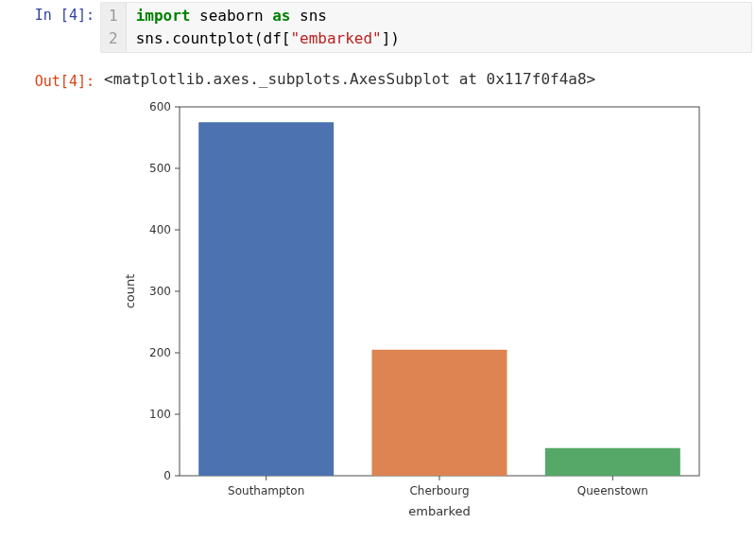 The width and height of the screenshot is (756, 558). I want to click on code-string: "embarked", so click(335, 38).